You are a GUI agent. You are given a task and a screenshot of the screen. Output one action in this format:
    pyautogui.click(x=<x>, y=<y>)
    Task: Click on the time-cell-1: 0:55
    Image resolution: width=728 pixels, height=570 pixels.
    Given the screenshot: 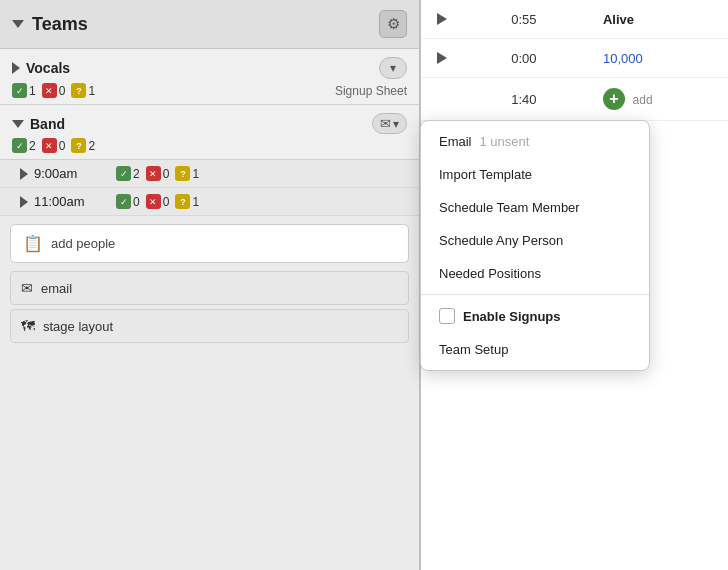 What is the action you would take?
    pyautogui.click(x=545, y=20)
    